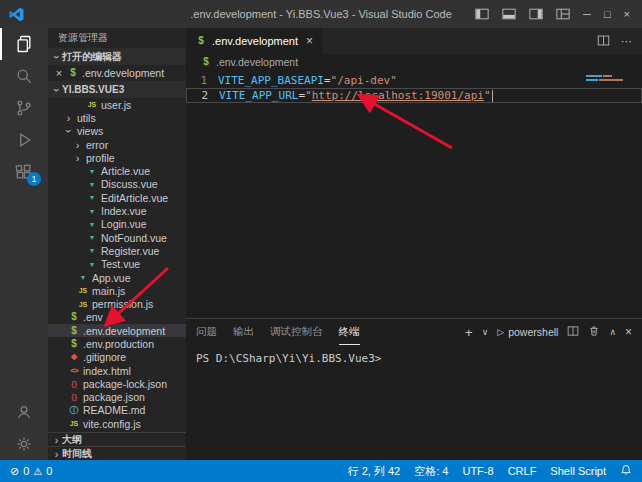 The width and height of the screenshot is (642, 482). What do you see at coordinates (117, 198) in the screenshot?
I see `tree-item: ▼EditArticle.vue` at bounding box center [117, 198].